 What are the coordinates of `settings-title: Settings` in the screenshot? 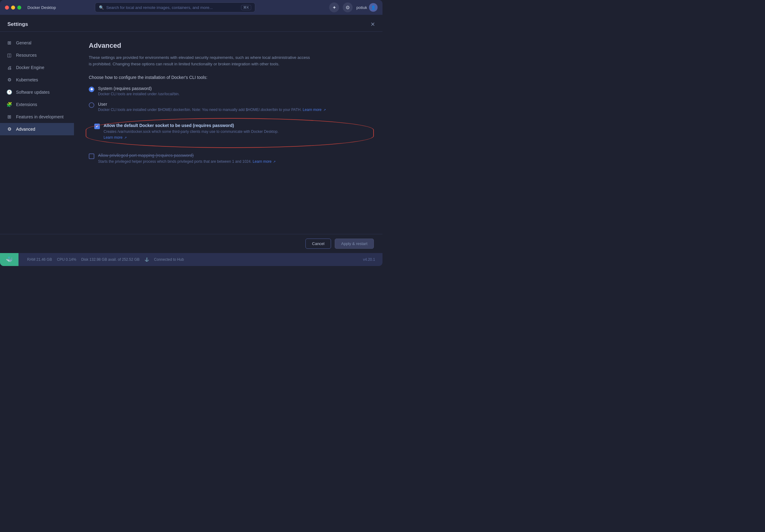 It's located at (18, 24).